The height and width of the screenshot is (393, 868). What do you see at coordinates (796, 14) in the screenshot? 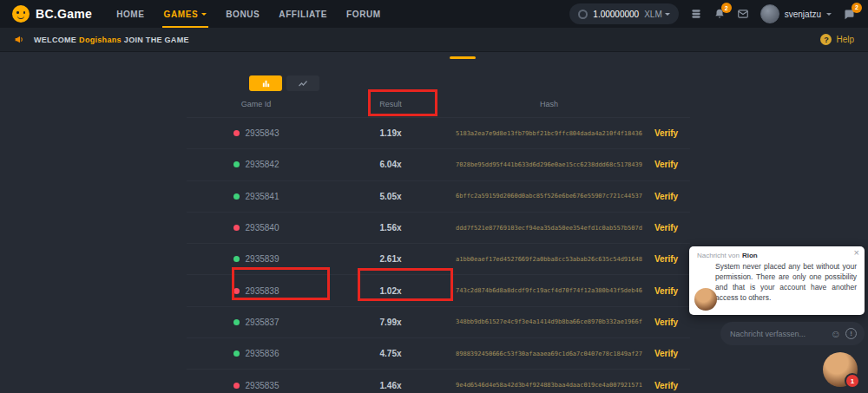
I see `user-menu: svenjatzu` at bounding box center [796, 14].